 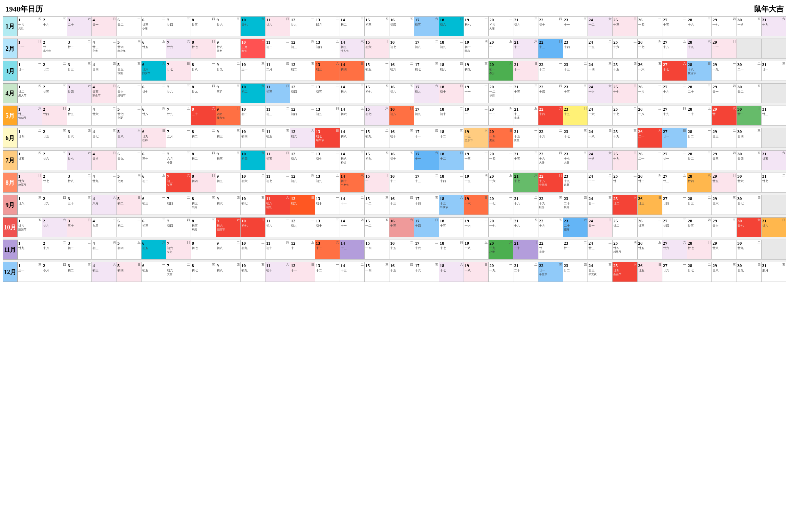 What do you see at coordinates (377, 26) in the screenshot?
I see `day-cell-1-15: 15四初三` at bounding box center [377, 26].